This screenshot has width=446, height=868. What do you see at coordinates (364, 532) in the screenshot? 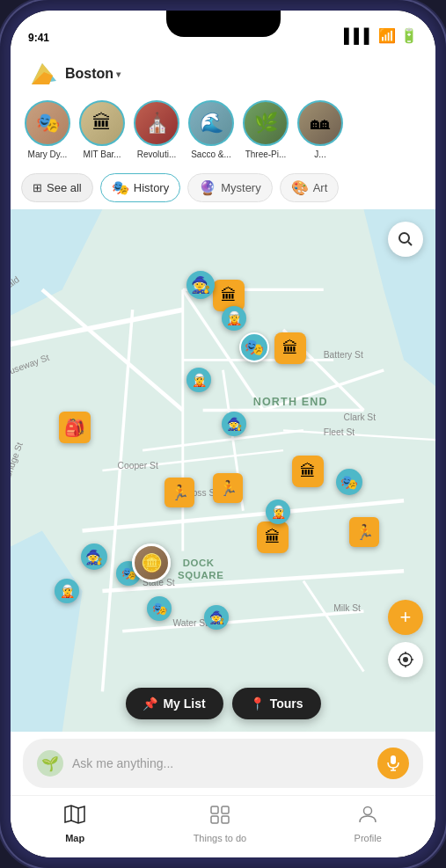
I see `marker-run-3: 🏃` at bounding box center [364, 532].